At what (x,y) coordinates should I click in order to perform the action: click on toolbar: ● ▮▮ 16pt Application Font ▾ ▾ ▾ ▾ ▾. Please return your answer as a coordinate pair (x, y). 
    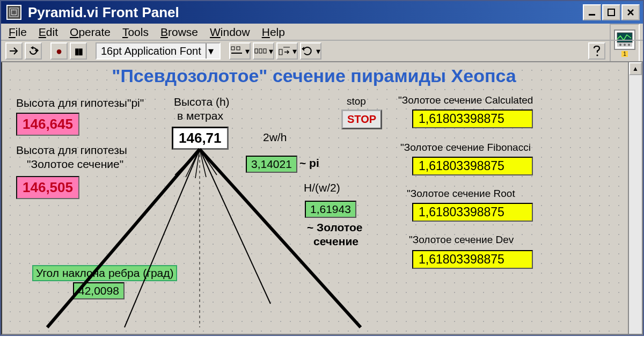
    Looking at the image, I should click on (322, 51).